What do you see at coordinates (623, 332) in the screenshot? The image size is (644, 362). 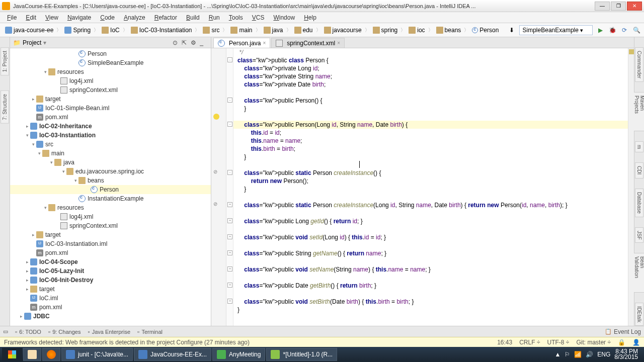 I see `event-log-button: 📋 Event Log` at bounding box center [623, 332].